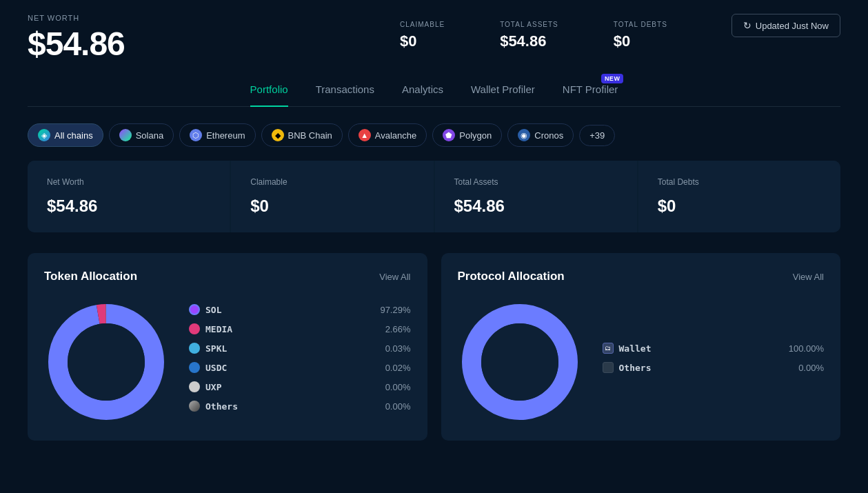  Describe the element at coordinates (423, 95) in the screenshot. I see `tab-analytics: Analytics` at that location.